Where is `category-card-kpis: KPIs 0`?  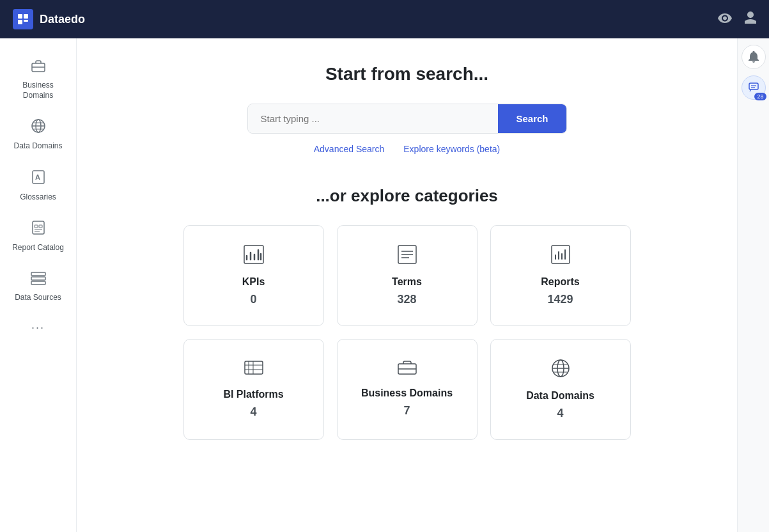
category-card-kpis: KPIs 0 is located at coordinates (254, 276).